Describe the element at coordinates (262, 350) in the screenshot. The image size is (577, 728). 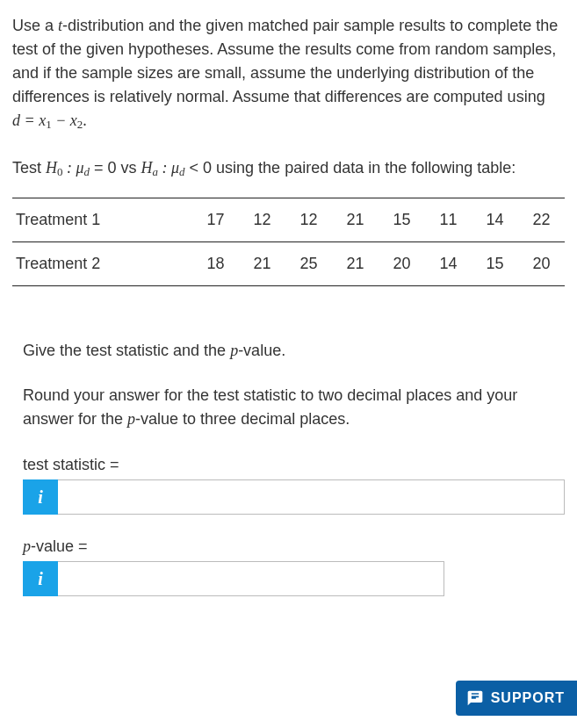
I see `prompt-text-2: -value.` at that location.